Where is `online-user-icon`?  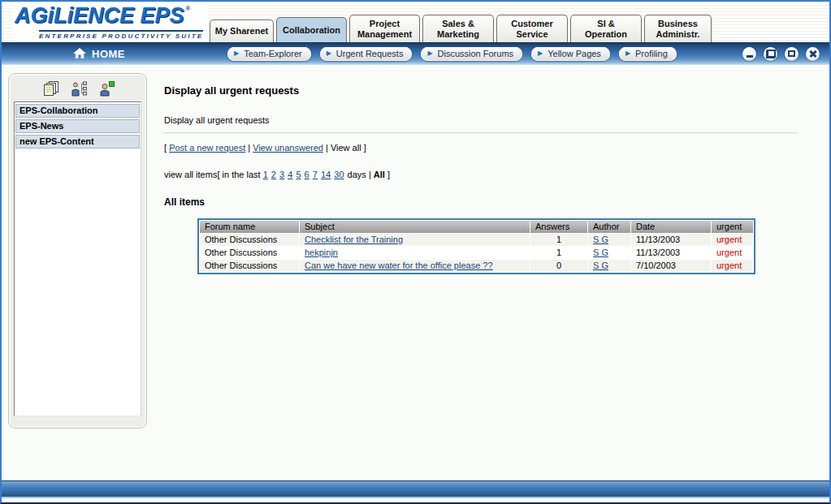 online-user-icon is located at coordinates (106, 89).